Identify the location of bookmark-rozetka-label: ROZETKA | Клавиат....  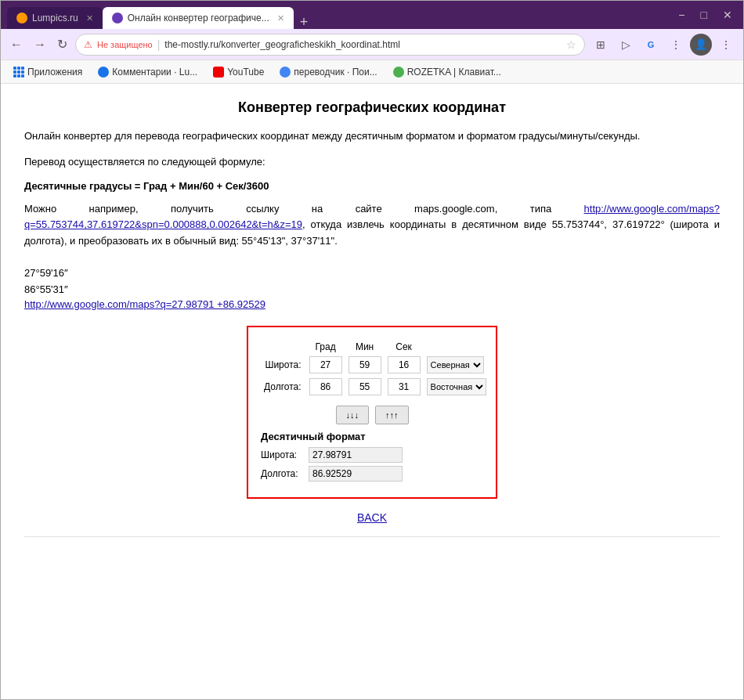
(454, 72).